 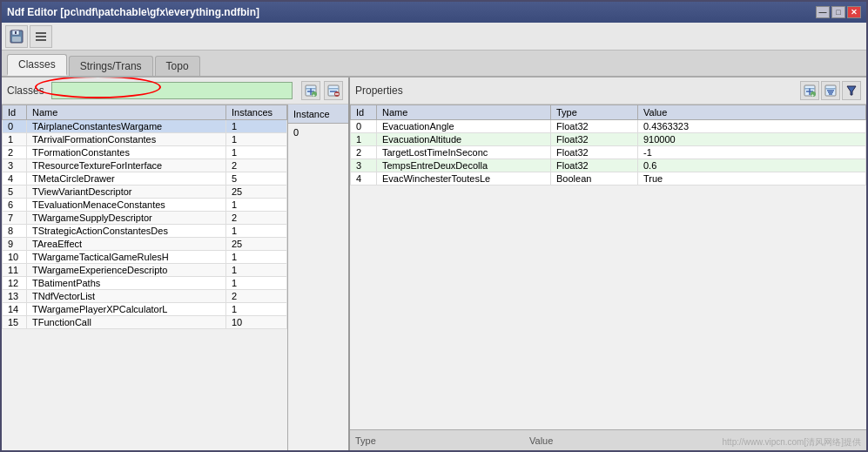 I want to click on save-button, so click(x=17, y=37).